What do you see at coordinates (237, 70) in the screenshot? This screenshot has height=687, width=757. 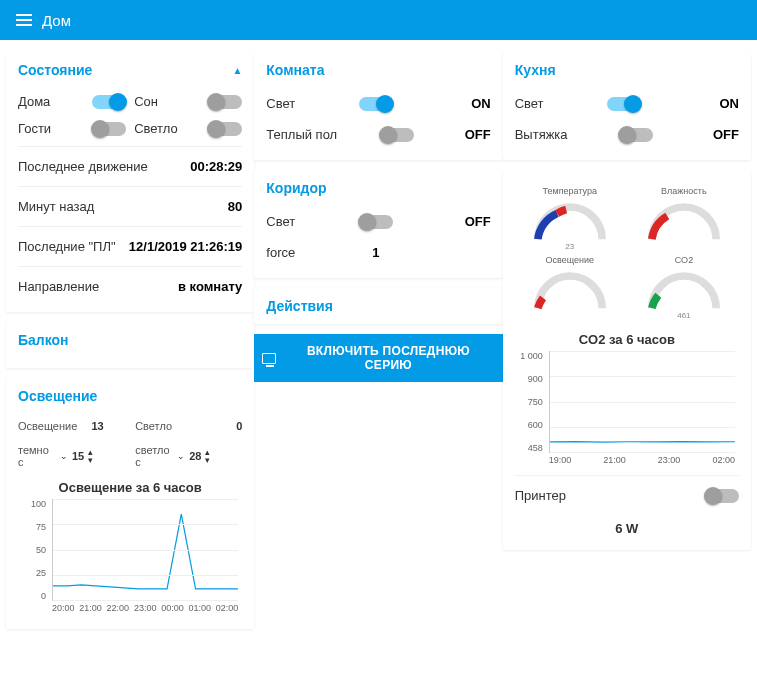 I see `collapse-icon: ▲` at bounding box center [237, 70].